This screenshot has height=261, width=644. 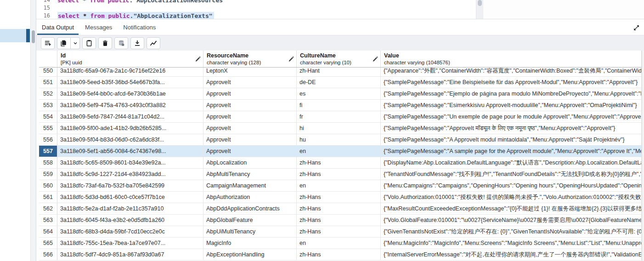 I want to click on column-header-resource-name: ResourceName character varying (128), so click(x=250, y=59).